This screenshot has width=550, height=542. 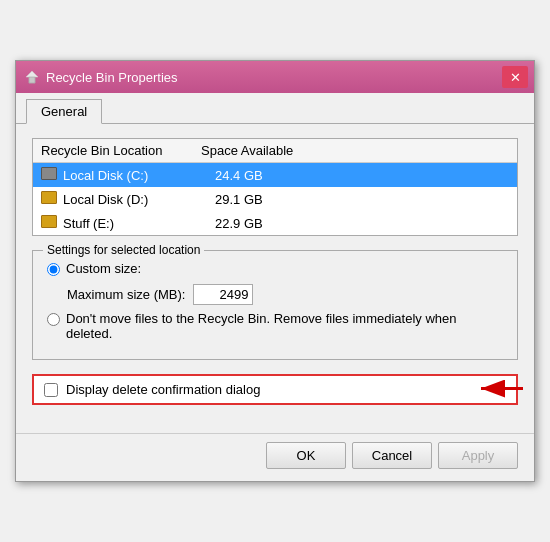 I want to click on title-bar-text: Recycle Bin Properties, so click(x=112, y=78).